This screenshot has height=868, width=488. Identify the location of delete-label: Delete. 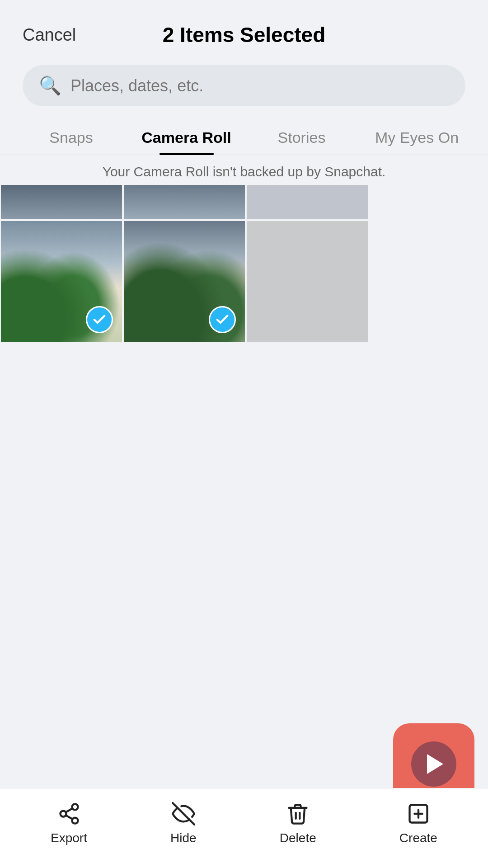
(298, 838).